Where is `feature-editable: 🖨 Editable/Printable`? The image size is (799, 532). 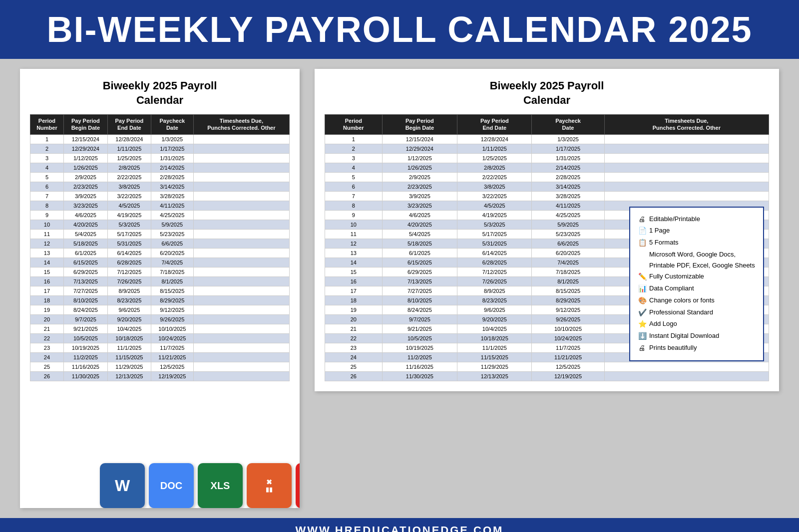
feature-editable: 🖨 Editable/Printable is located at coordinates (697, 220).